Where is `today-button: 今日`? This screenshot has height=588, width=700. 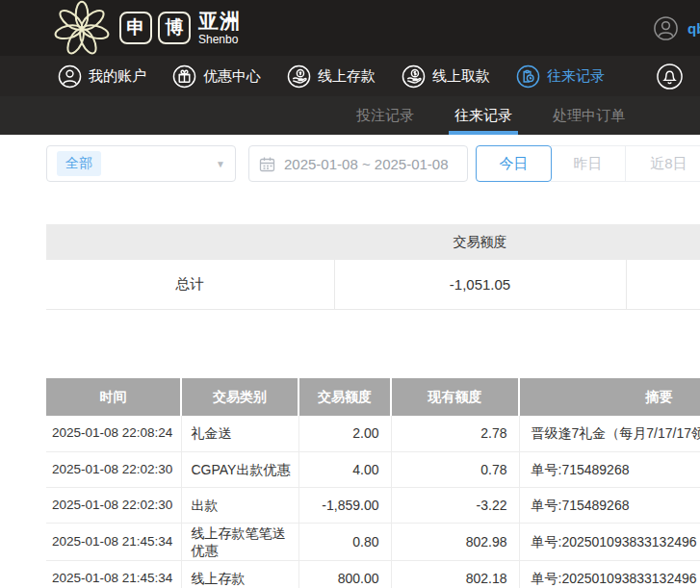 today-button: 今日 is located at coordinates (514, 164).